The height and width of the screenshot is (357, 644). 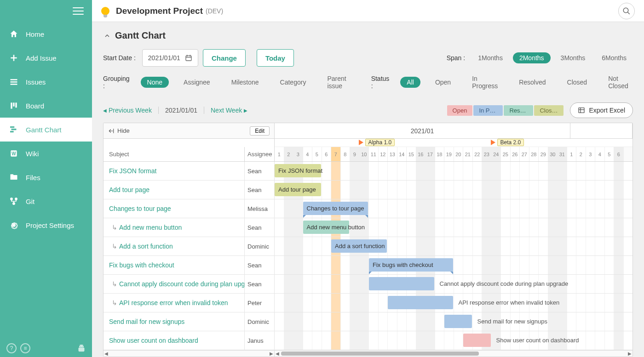 What do you see at coordinates (14, 201) in the screenshot?
I see `git-icon` at bounding box center [14, 201].